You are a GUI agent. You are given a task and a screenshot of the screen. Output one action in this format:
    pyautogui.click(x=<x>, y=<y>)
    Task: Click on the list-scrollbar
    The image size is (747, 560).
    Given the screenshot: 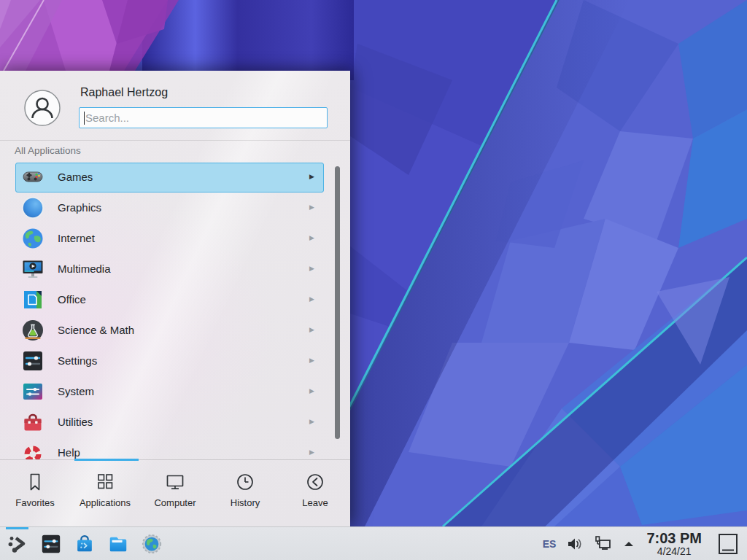 What is the action you would take?
    pyautogui.click(x=337, y=303)
    